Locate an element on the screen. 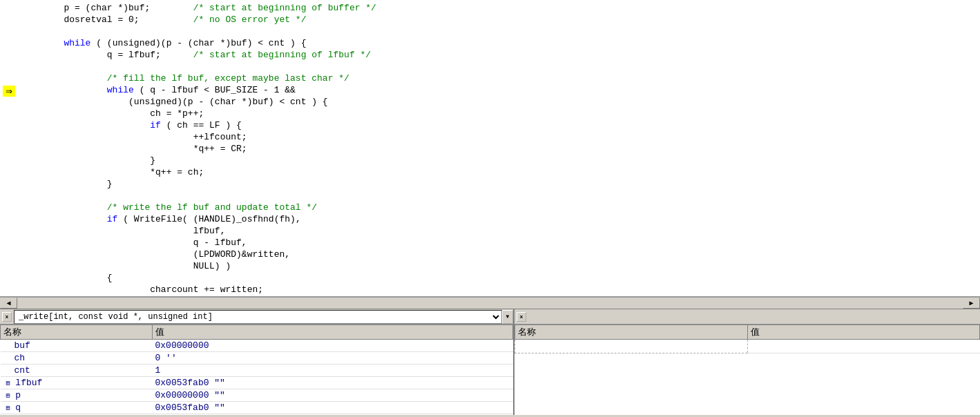 The image size is (980, 417). right-watch-panel: x 名称 值 is located at coordinates (747, 362).